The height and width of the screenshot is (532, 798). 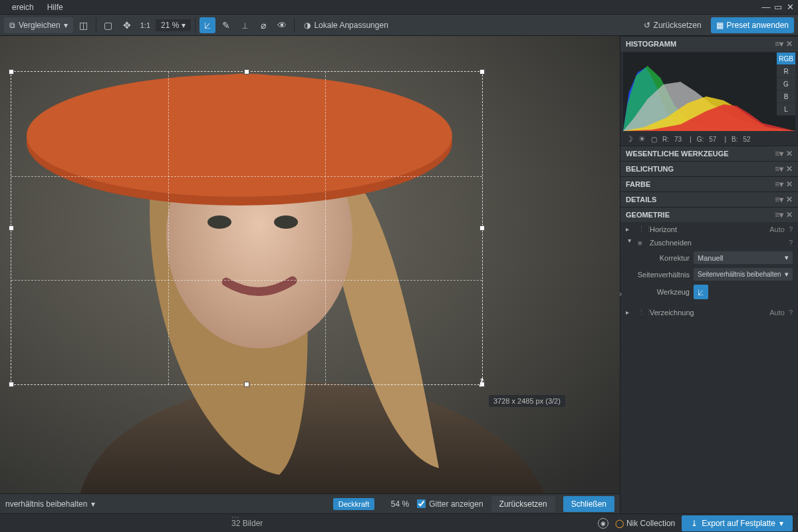 I want to click on crop-handle-n, so click(x=247, y=72).